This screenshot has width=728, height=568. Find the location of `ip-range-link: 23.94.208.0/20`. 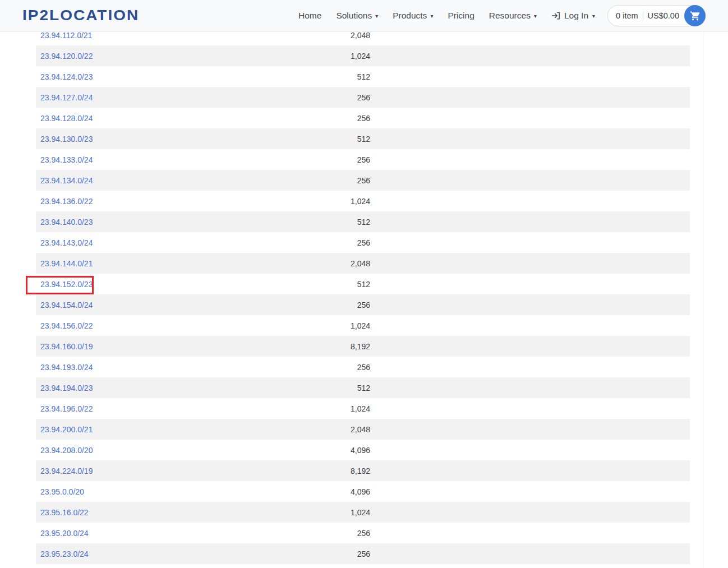

ip-range-link: 23.94.208.0/20 is located at coordinates (66, 450).